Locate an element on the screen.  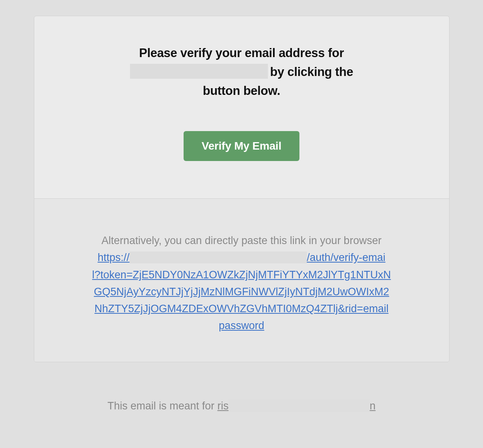
footer-name-end: n is located at coordinates (373, 406).